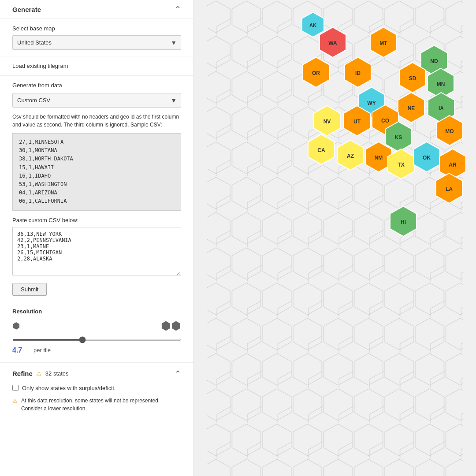  Describe the element at coordinates (97, 220) in the screenshot. I see `paste-csv-label: Paste custom CSV below:` at that location.